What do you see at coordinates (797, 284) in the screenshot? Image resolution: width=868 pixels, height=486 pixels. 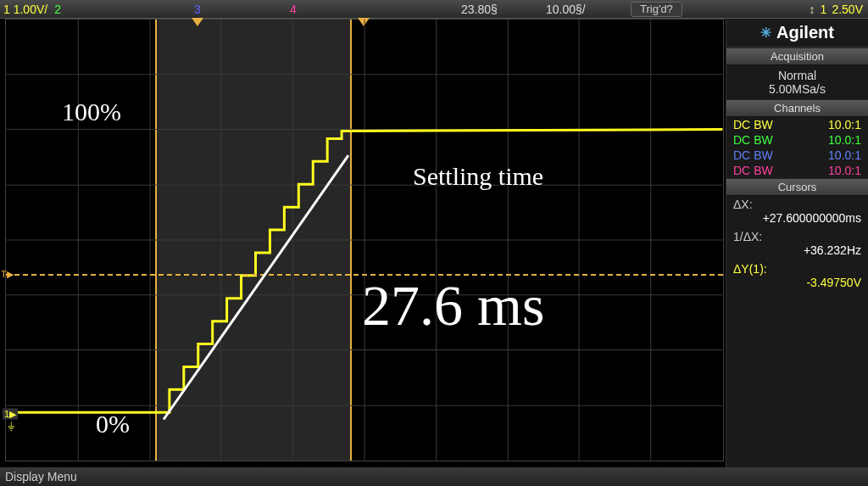 I see `dy-value: -3.49750V` at bounding box center [797, 284].